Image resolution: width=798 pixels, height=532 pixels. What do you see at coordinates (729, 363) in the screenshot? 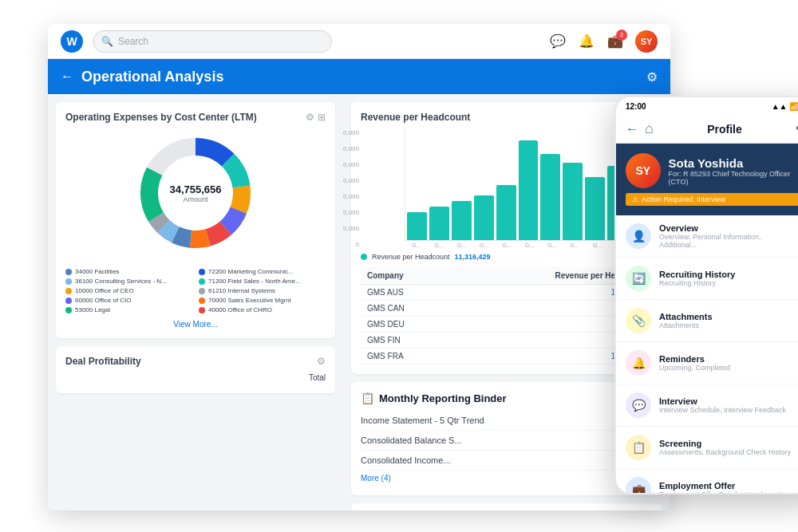
I see `menu-item-text: Reminders Upcoming, Completed` at bounding box center [729, 363].